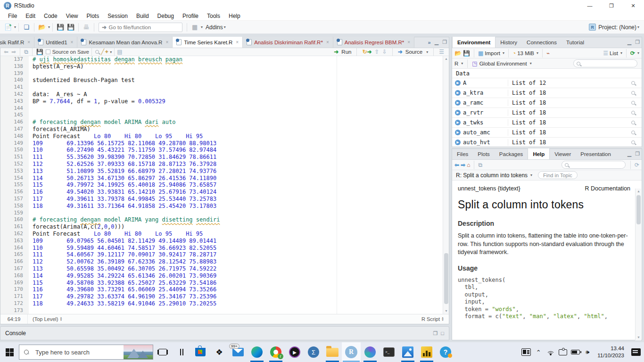 The image size is (644, 362). I want to click on menu-plots: Plots, so click(93, 16).